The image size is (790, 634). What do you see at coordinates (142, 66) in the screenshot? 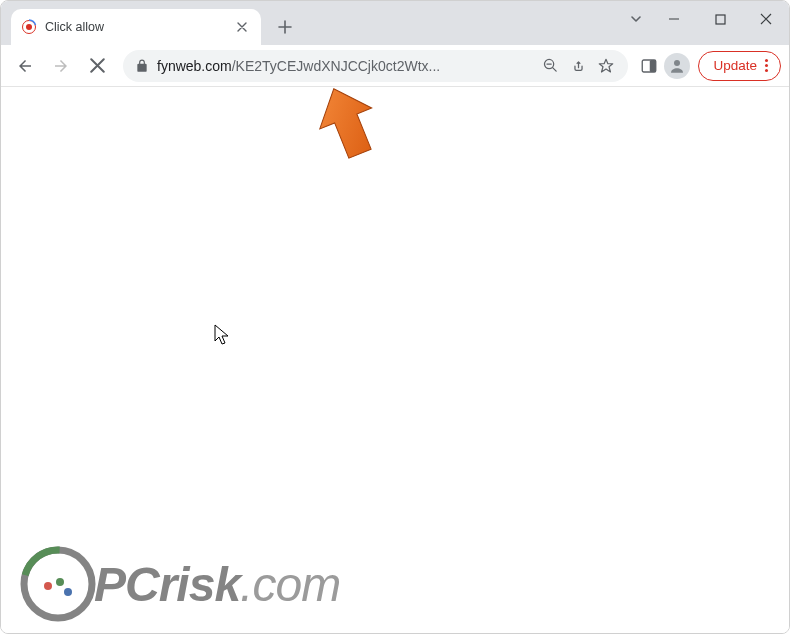
I see `lock-icon` at bounding box center [142, 66].